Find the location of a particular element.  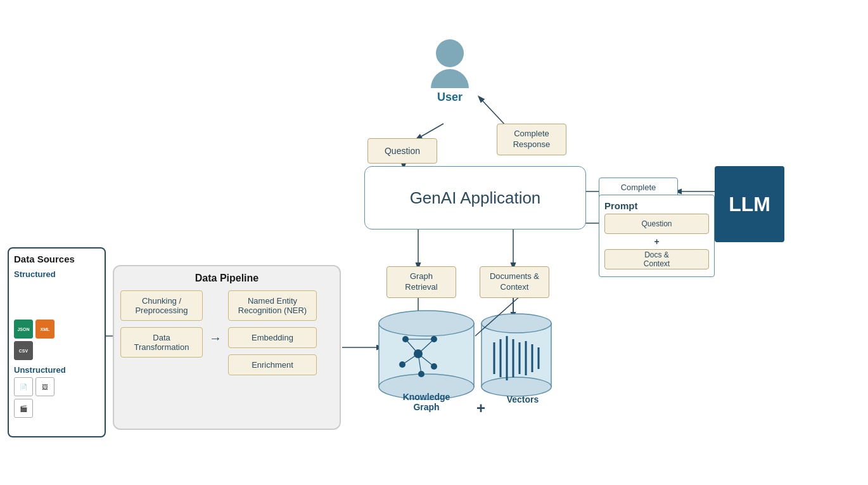

data-pipeline-section: Data Pipeline Chunking / Preprocessing D… is located at coordinates (227, 347).